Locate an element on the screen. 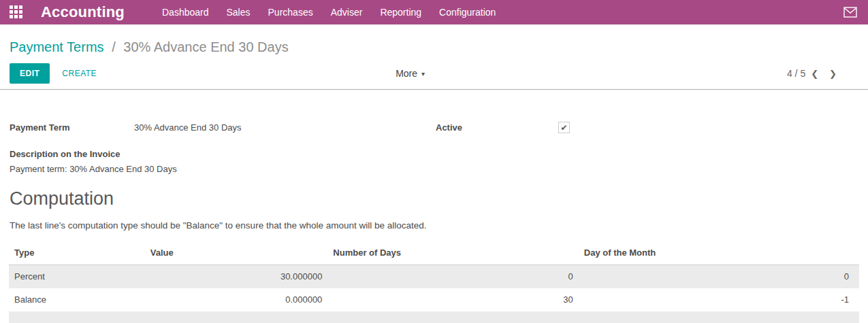 The image size is (868, 323). chevron-left-icon: ❮ is located at coordinates (814, 73).